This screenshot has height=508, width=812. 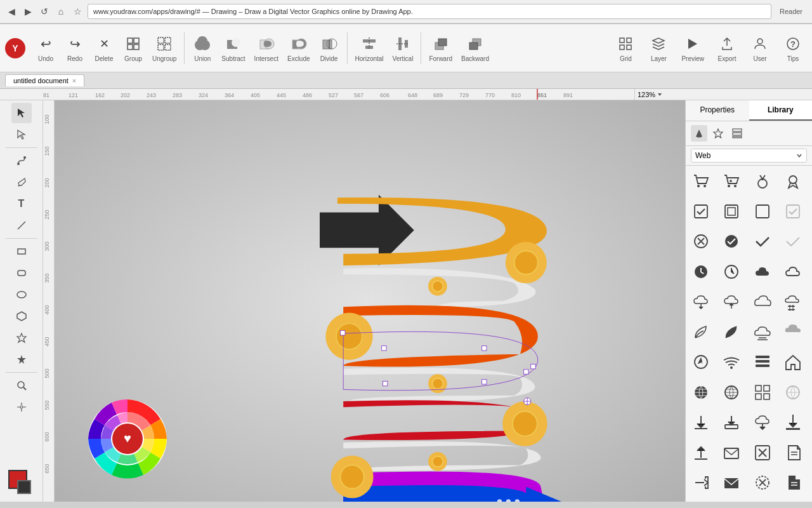 I want to click on ungroup-button: Ungroup, so click(x=164, y=48).